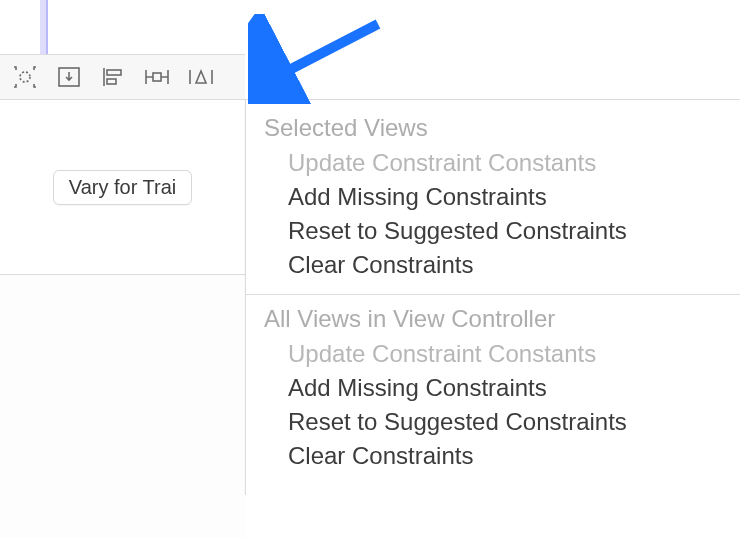 Image resolution: width=742 pixels, height=538 pixels. Describe the element at coordinates (318, 59) in the screenshot. I see `annotation-arrow` at that location.